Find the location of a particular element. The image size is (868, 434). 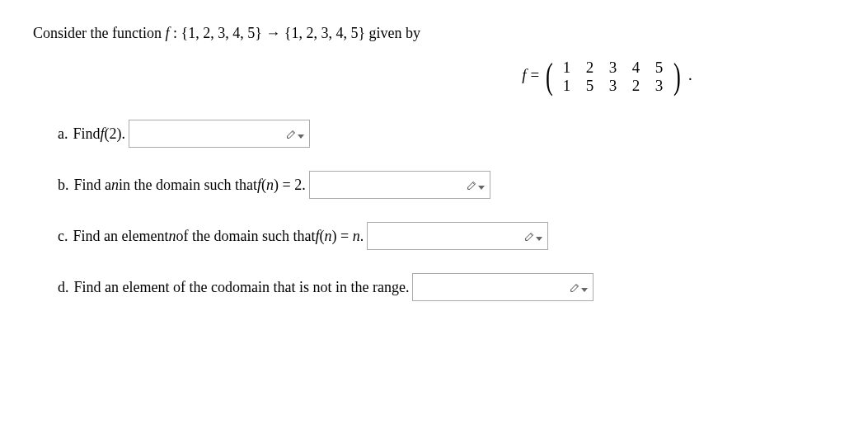

right-paren: ) is located at coordinates (676, 77).